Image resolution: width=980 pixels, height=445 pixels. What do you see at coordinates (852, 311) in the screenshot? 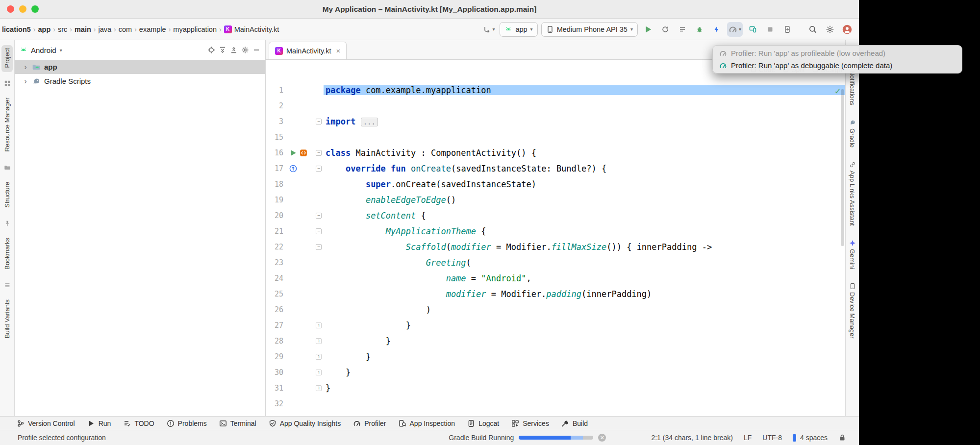
I see `right-stripe-item-device-manager: Device Manager` at bounding box center [852, 311].